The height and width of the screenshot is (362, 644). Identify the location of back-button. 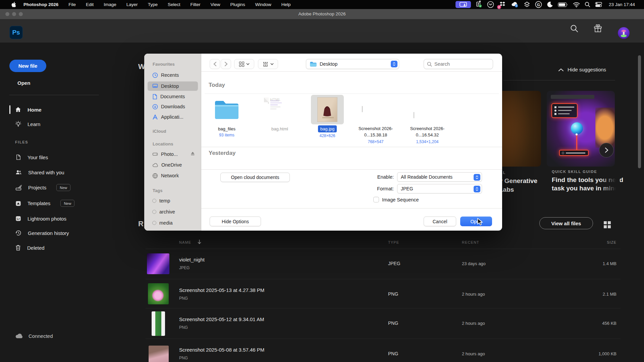
(215, 64).